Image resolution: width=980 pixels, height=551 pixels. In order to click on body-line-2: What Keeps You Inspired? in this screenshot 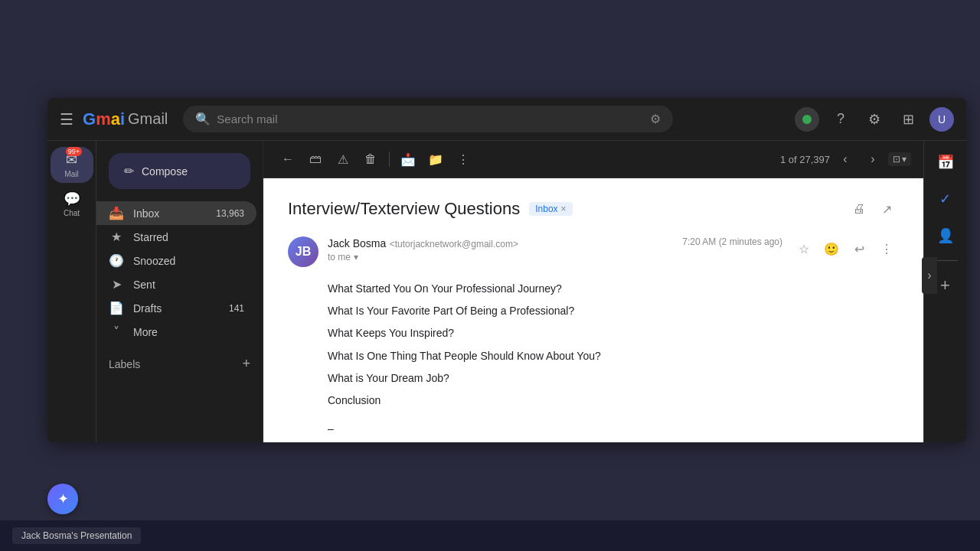, I will do `click(613, 334)`.